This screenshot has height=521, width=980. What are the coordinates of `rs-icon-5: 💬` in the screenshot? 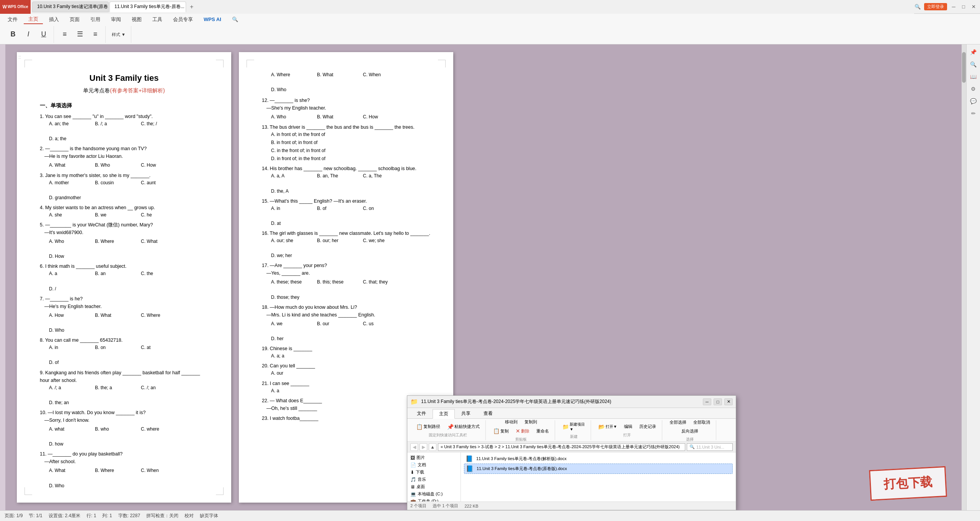 It's located at (973, 101).